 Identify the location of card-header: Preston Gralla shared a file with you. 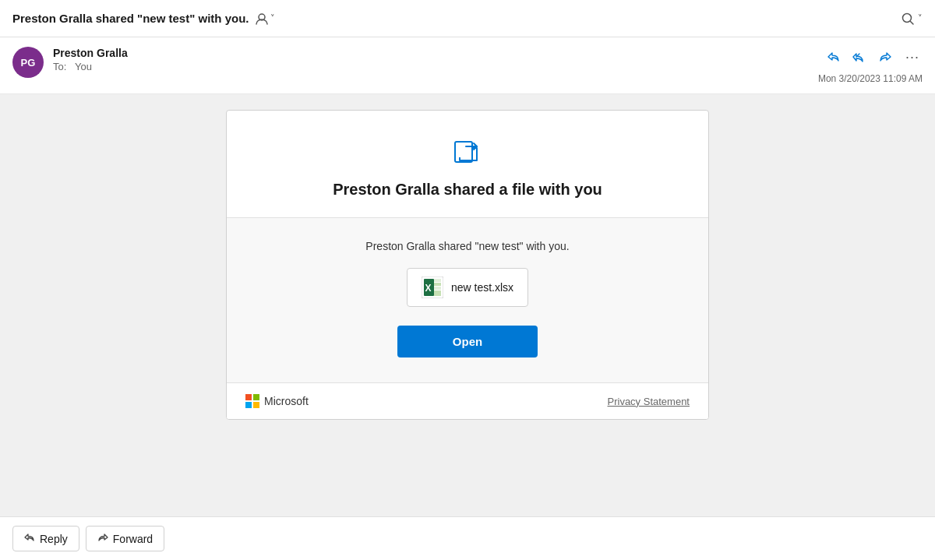
(468, 164).